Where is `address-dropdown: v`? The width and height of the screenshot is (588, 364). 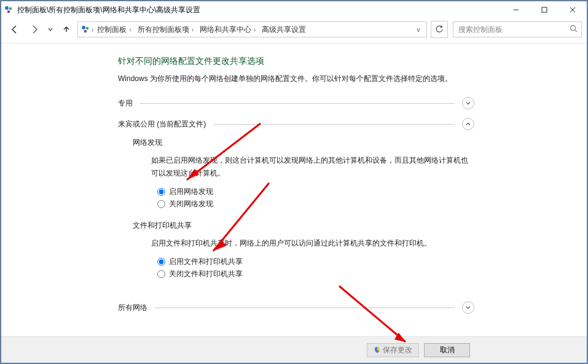 address-dropdown: v is located at coordinates (418, 29).